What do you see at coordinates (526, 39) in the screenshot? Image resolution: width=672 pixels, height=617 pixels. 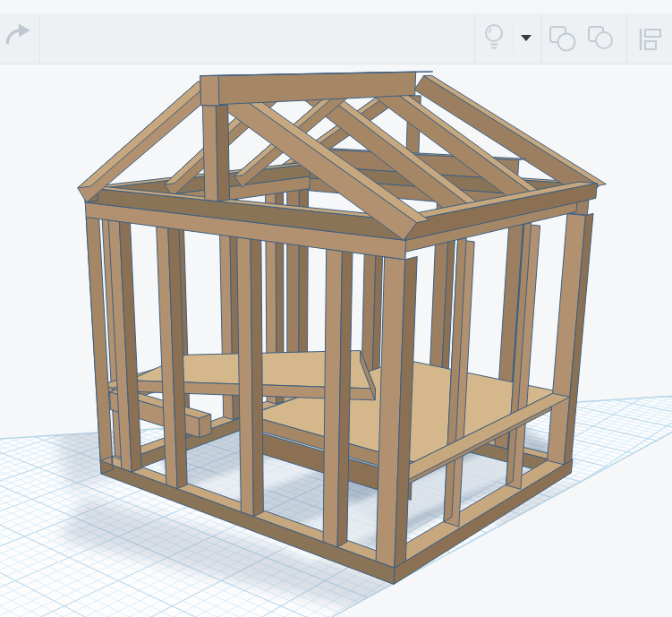 I see `chevron-down-icon` at bounding box center [526, 39].